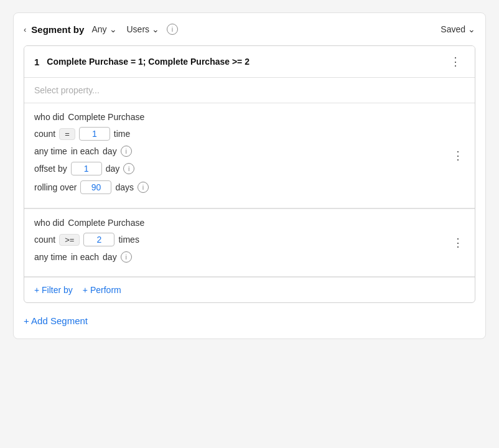 The width and height of the screenshot is (499, 448). Describe the element at coordinates (250, 151) in the screenshot. I see `time-row-1: any time in each day i` at that location.